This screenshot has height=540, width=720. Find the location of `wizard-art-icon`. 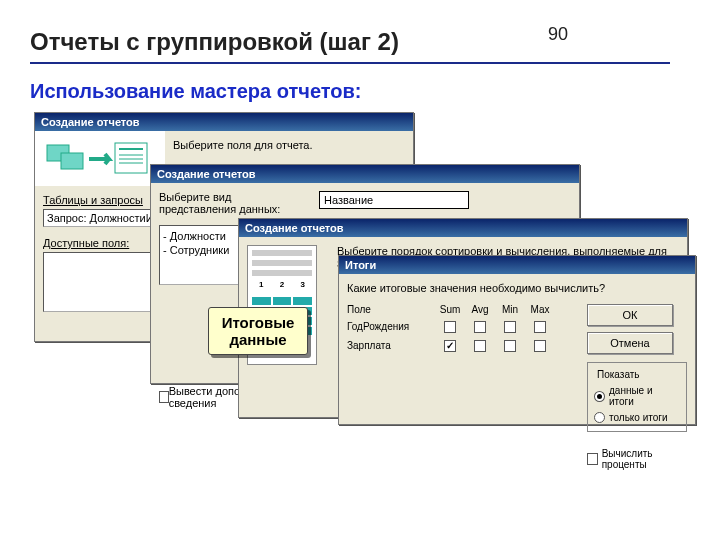

wizard-art-icon is located at coordinates (100, 158).